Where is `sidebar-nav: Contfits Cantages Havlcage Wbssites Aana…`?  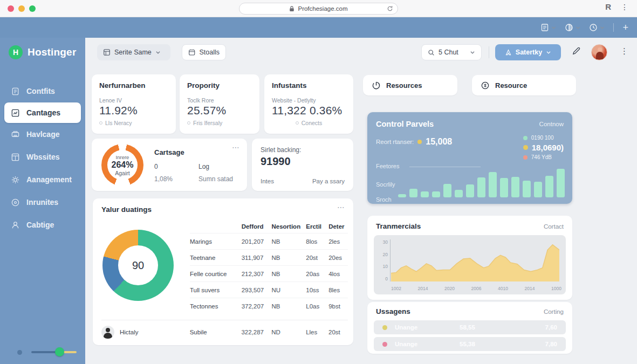
sidebar-nav: Contfits Cantages Havlcage Wbssites Aana… is located at coordinates (43, 158).